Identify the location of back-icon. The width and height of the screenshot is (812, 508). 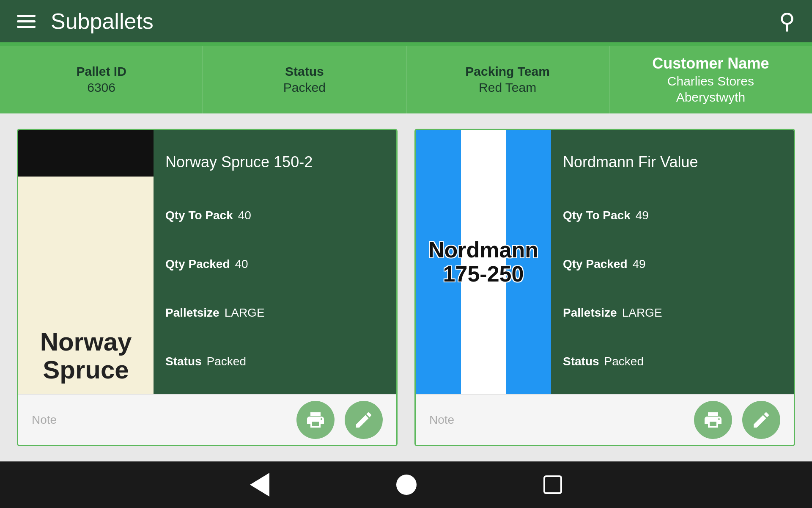
(260, 485).